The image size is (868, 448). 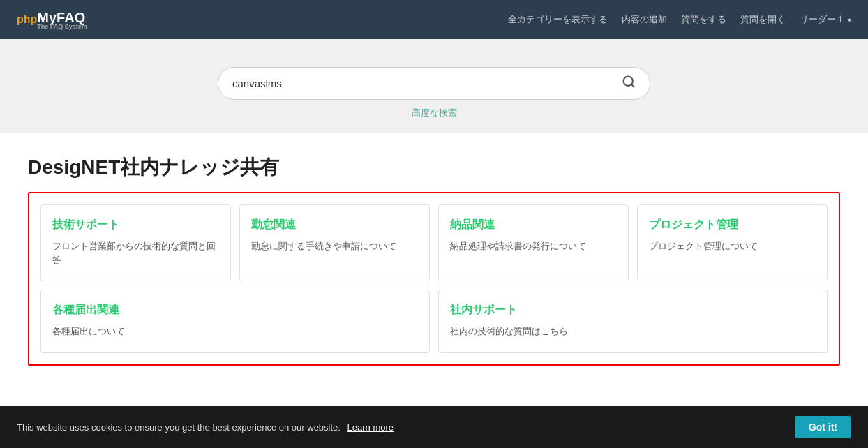 What do you see at coordinates (850, 20) in the screenshot?
I see `chevron-down-icon: ▾` at bounding box center [850, 20].